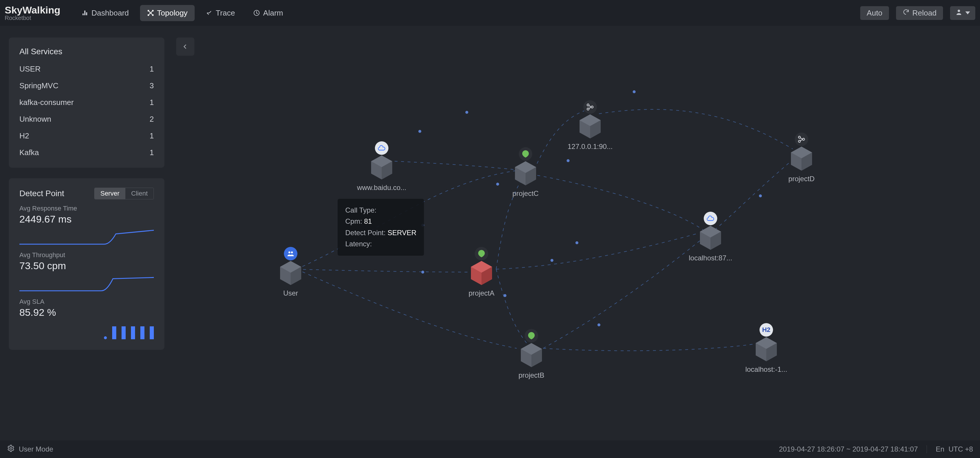 The image size is (980, 458). Describe the element at coordinates (87, 219) in the screenshot. I see `metric-value: 2449.67 ms` at that location.